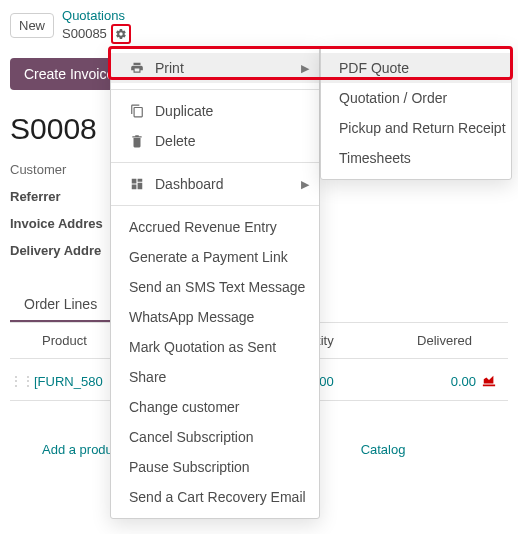  Describe the element at coordinates (416, 128) in the screenshot. I see `submenu-pickup-return: Pickup and Return Receipt` at that location.